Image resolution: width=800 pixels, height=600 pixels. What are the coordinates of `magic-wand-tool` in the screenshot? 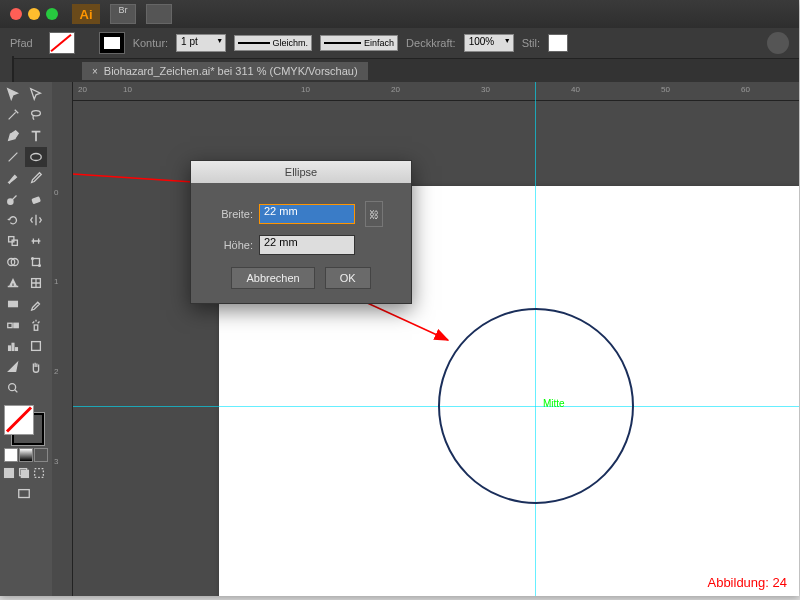 It's located at (13, 115).